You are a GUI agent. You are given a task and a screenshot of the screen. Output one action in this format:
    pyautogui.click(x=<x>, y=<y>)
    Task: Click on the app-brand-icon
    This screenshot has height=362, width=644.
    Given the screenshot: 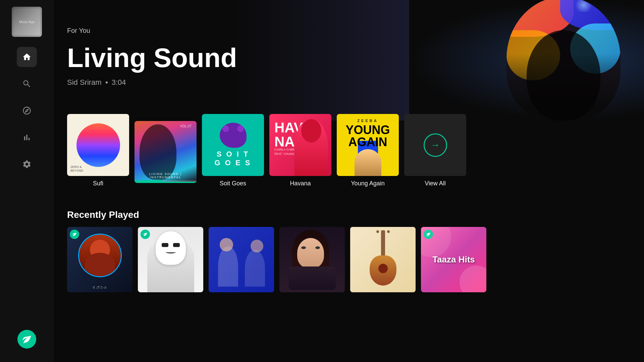 What is the action you would take?
    pyautogui.click(x=27, y=339)
    